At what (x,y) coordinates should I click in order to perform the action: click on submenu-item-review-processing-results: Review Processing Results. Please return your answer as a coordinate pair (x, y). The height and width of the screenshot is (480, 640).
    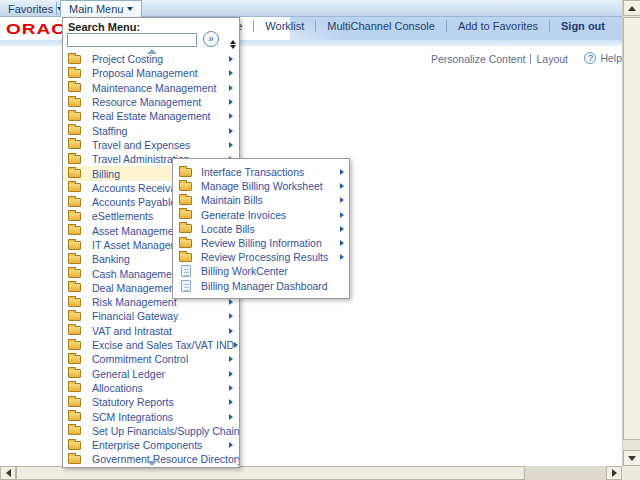
    Looking at the image, I should click on (261, 257).